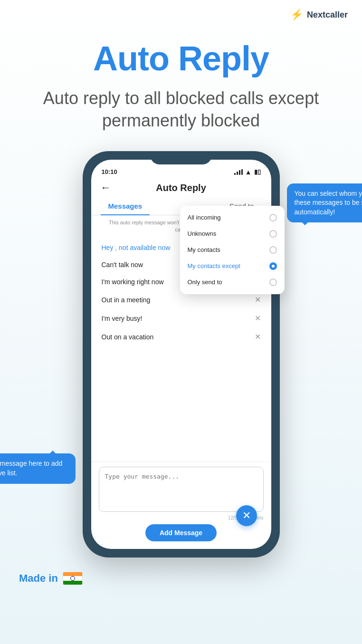 This screenshot has height=644, width=362. I want to click on radio-all-incoming, so click(273, 218).